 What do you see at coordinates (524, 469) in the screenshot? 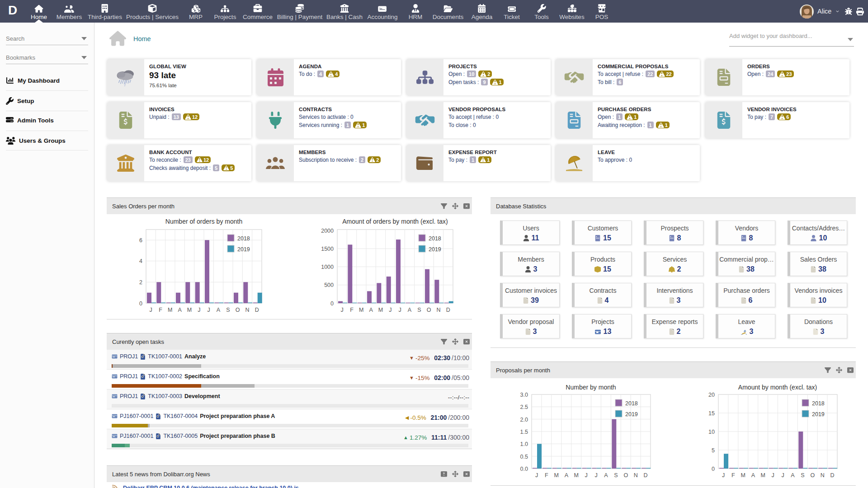
I see `svg-text: 0.0` at bounding box center [524, 469].